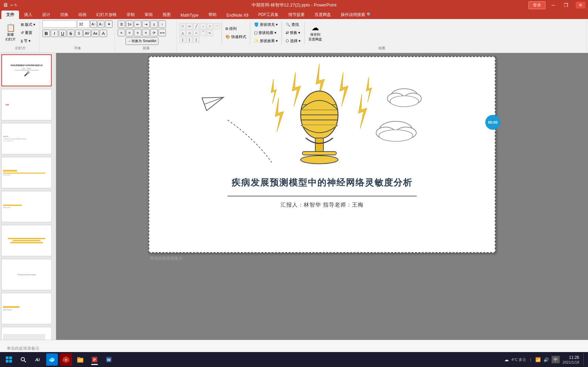  What do you see at coordinates (52, 360) in the screenshot?
I see `edge-app` at bounding box center [52, 360].